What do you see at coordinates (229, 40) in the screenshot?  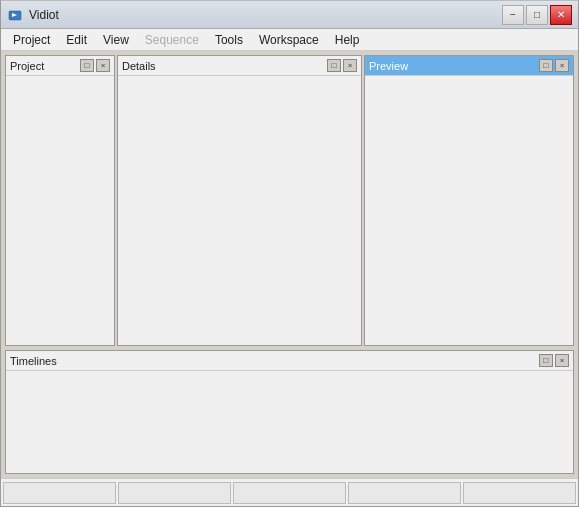 I see `menu-tools: Tools` at bounding box center [229, 40].